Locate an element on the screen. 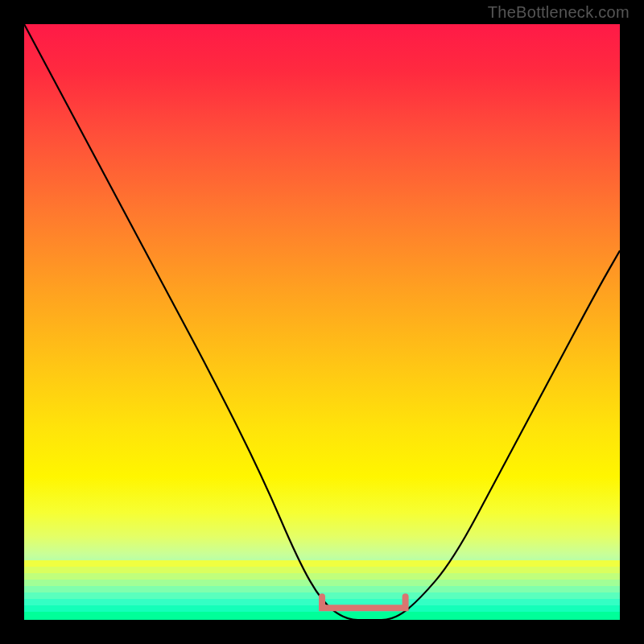  valley-marker is located at coordinates (364, 602).